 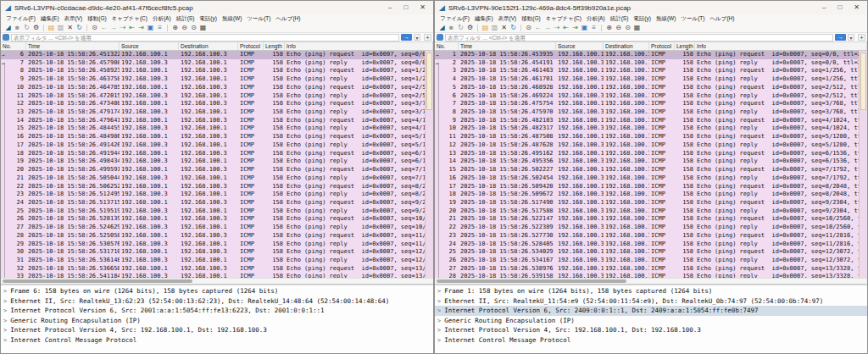 What do you see at coordinates (647, 219) in the screenshot?
I see `packet-row: 212025-10-18 15:58:26.522147192.168.100.…` at bounding box center [647, 219].